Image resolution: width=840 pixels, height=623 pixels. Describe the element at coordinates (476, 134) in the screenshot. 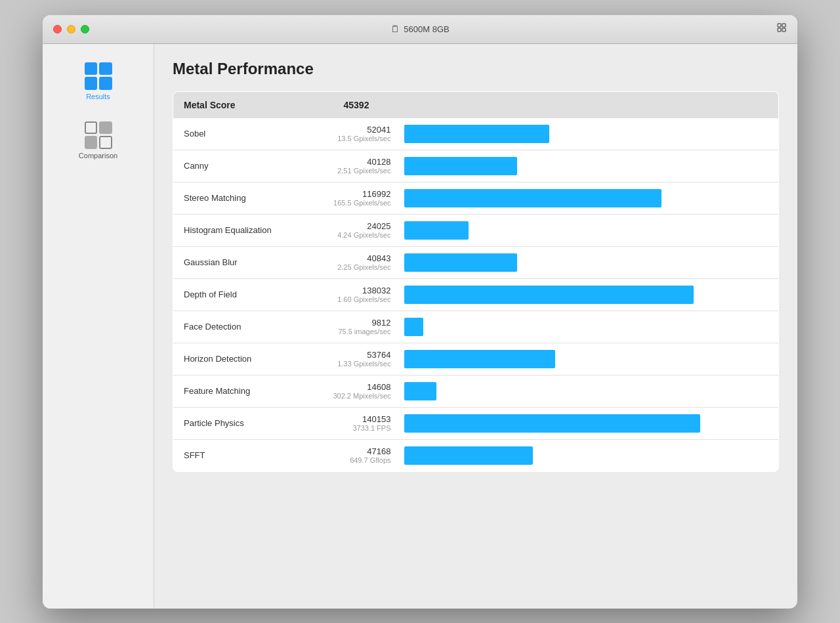

I see `table-row: Sobel5204113.5 Gpixels/sec` at that location.